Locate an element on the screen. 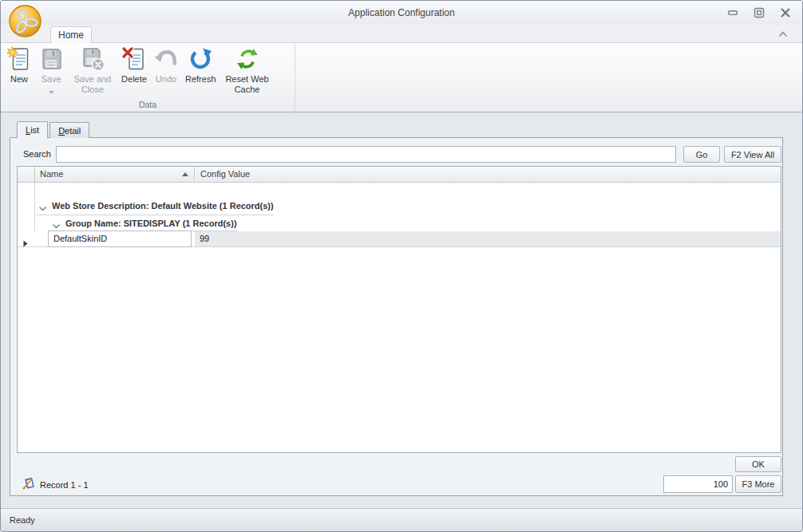 This screenshot has height=532, width=803. chevron-up-icon is located at coordinates (783, 34).